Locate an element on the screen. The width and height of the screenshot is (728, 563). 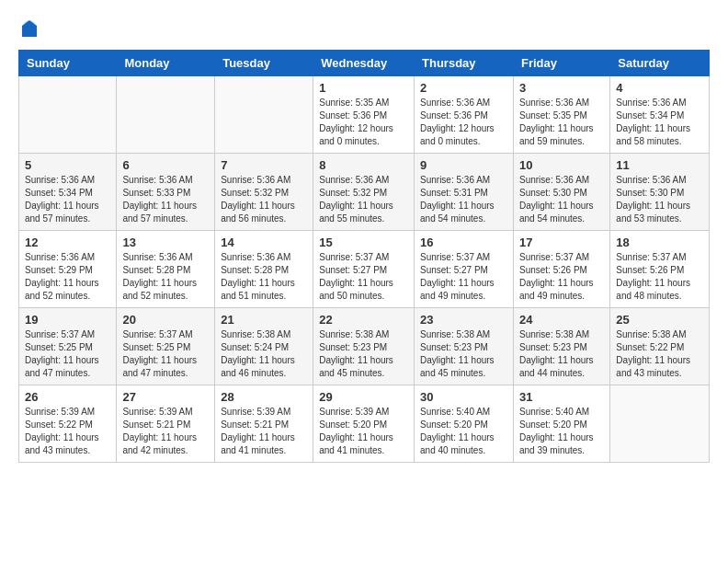
calendar-cell: 21Sunrise: 5:38 AM Sunset: 5:24 PM Dayli… is located at coordinates (265, 347).